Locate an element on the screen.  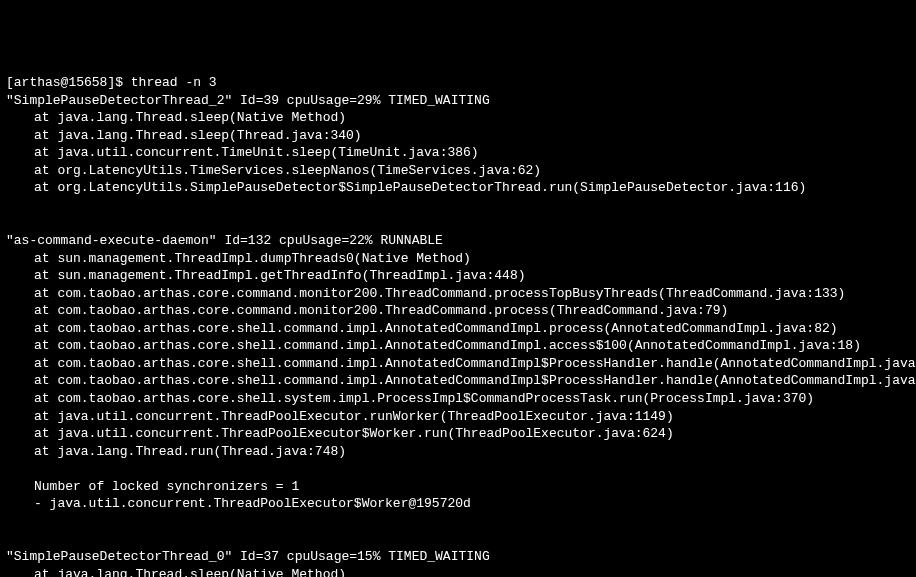
stack-frame: at java.lang.Thread.run(Thread.java:748) is located at coordinates (458, 452).